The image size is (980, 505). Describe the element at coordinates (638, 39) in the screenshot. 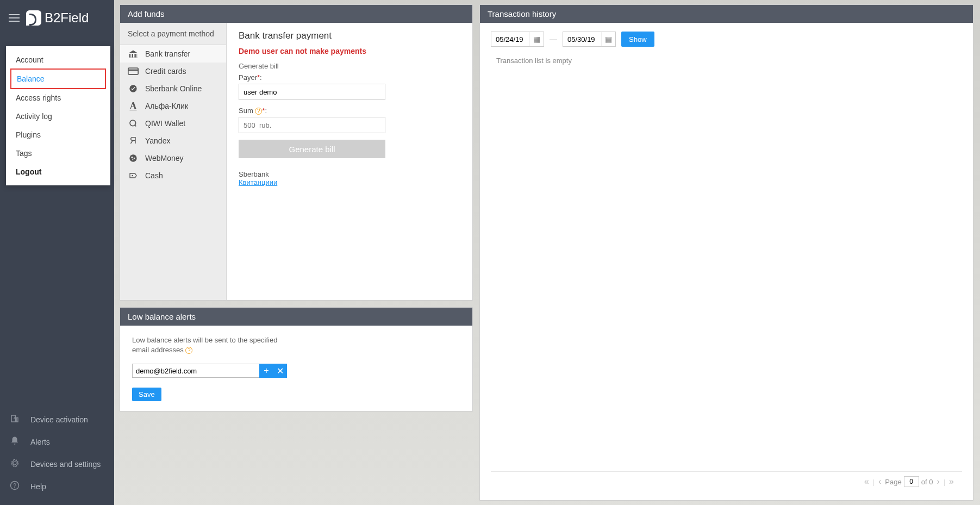

I see `show-button: Show` at that location.